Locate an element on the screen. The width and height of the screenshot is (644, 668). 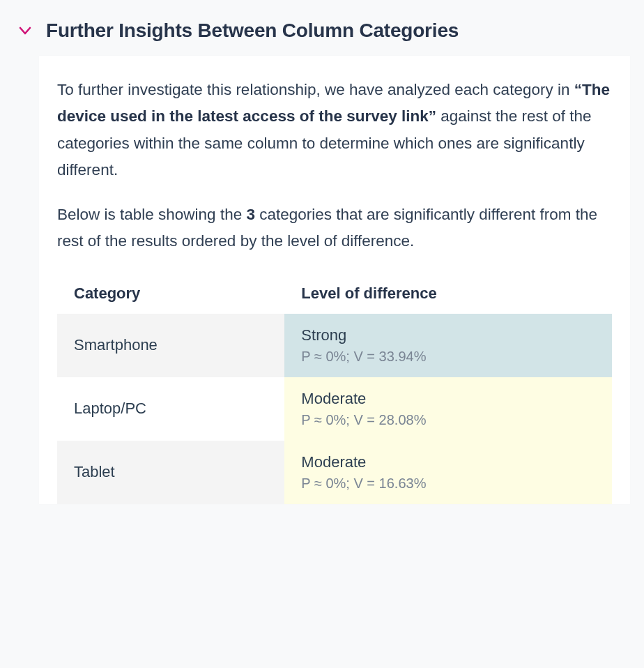
intro-paragraph-1: To further investigate this relationship… is located at coordinates (335, 130).